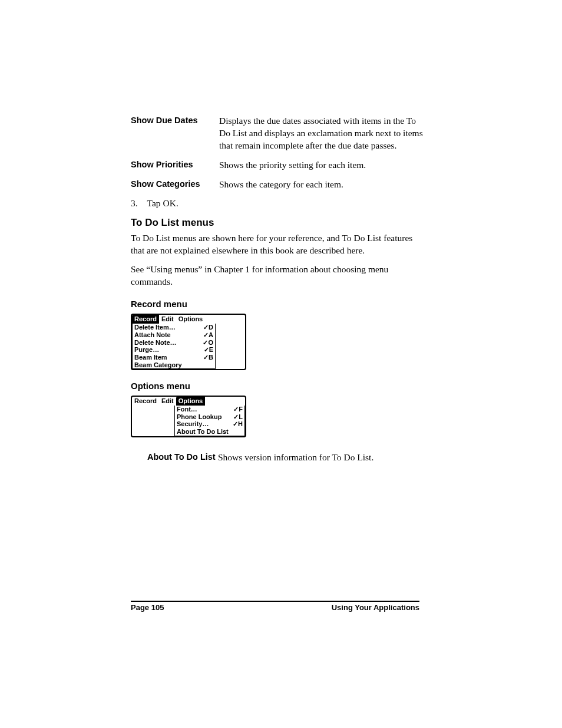 Image resolution: width=562 pixels, height=728 pixels. What do you see at coordinates (174, 328) in the screenshot?
I see `menu-item: Delete Item… ✓D` at bounding box center [174, 328].